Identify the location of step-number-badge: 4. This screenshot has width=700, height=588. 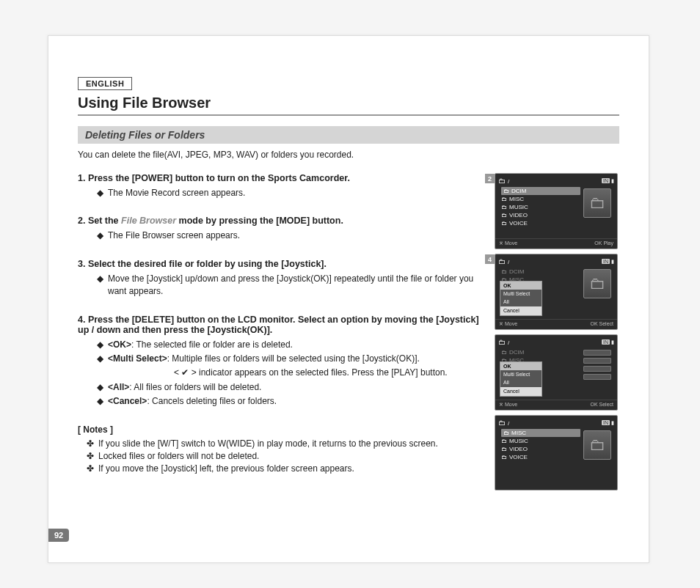
(490, 260).